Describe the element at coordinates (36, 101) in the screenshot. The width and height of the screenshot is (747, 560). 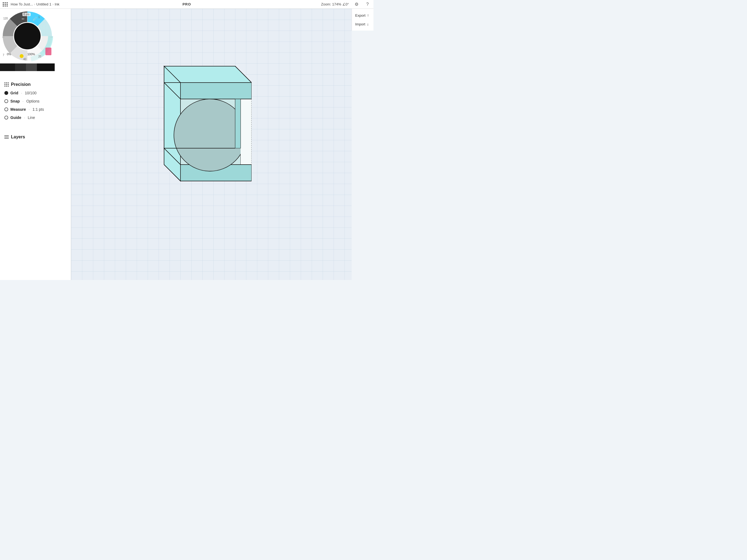
I see `snap-row: Snap · Options` at that location.